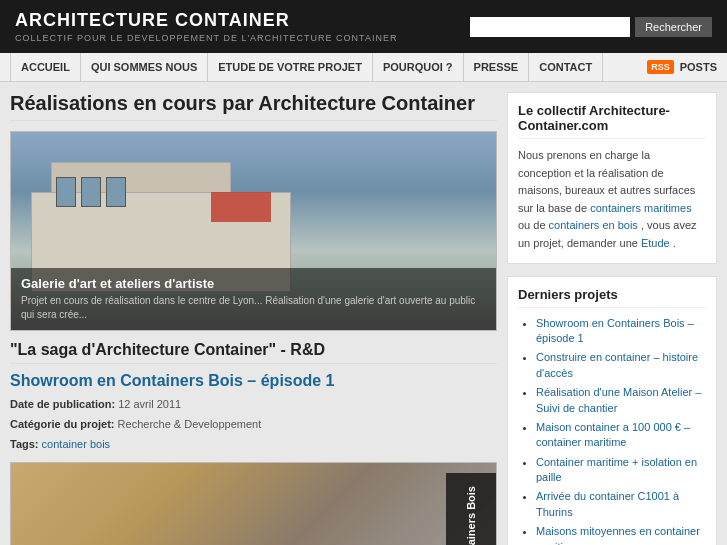 The height and width of the screenshot is (545, 727). I want to click on section-title: "La saga d'Architecture Container" - R&D, so click(254, 352).